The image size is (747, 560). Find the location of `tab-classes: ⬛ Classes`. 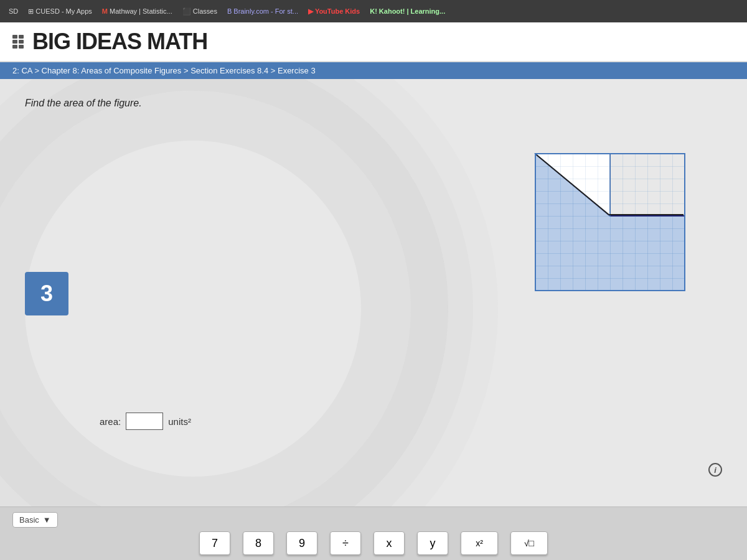

tab-classes: ⬛ Classes is located at coordinates (200, 11).